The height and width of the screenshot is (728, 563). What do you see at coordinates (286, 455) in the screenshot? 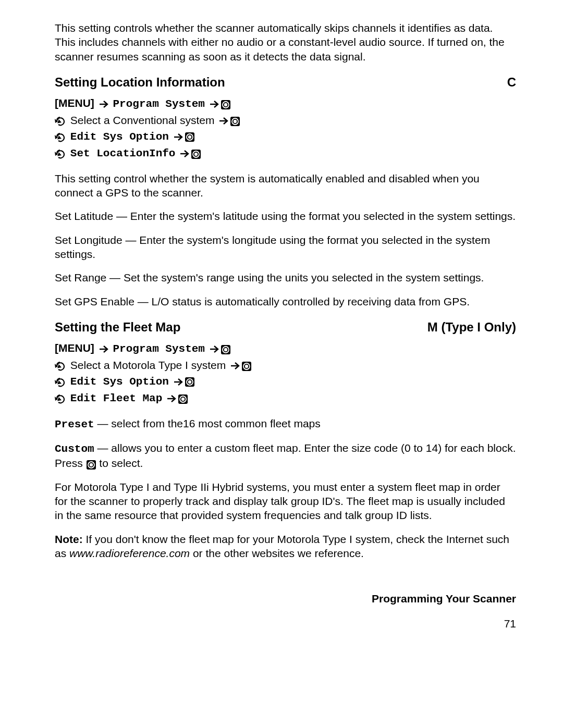
I see `custom-line: Custom — allows you to enter a custom fl…` at bounding box center [286, 455].